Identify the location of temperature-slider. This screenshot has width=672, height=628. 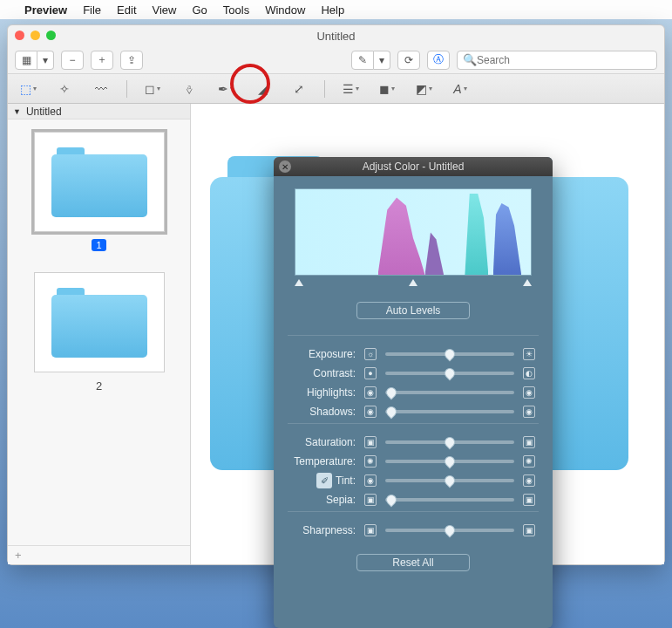
(450, 461).